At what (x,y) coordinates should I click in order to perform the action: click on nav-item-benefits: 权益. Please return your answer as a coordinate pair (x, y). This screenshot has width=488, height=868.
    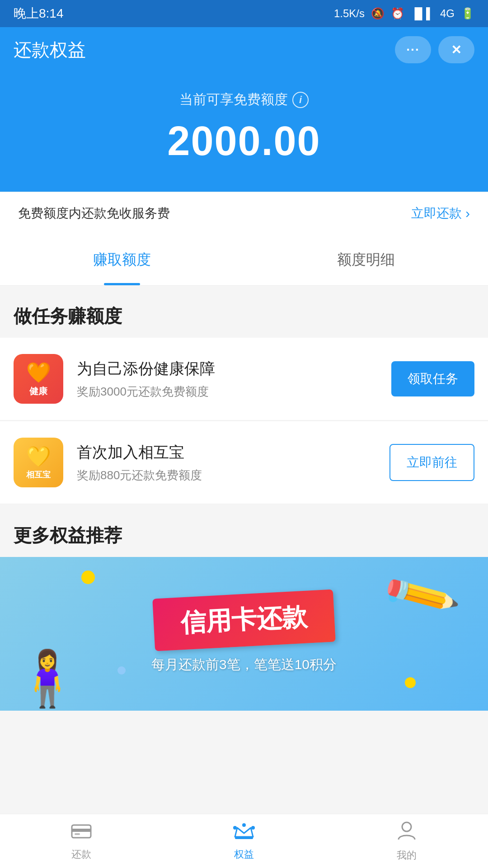
    Looking at the image, I should click on (244, 841).